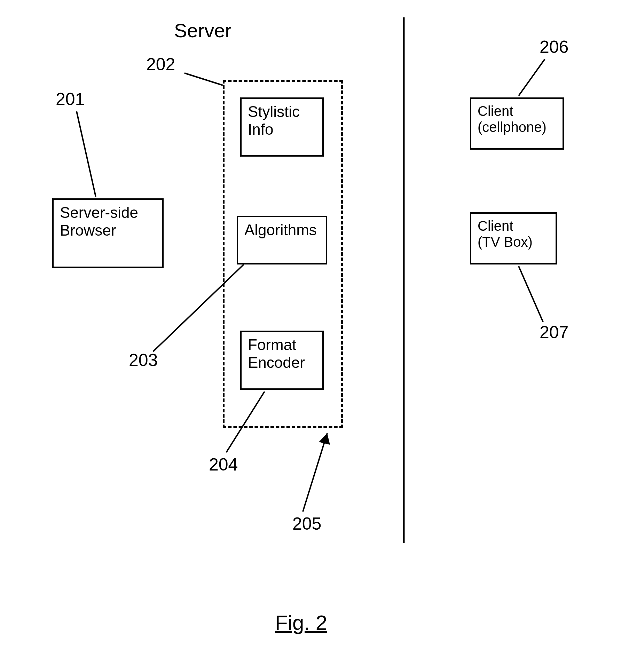 This screenshot has width=621, height=672. I want to click on ref-203: 203, so click(143, 360).